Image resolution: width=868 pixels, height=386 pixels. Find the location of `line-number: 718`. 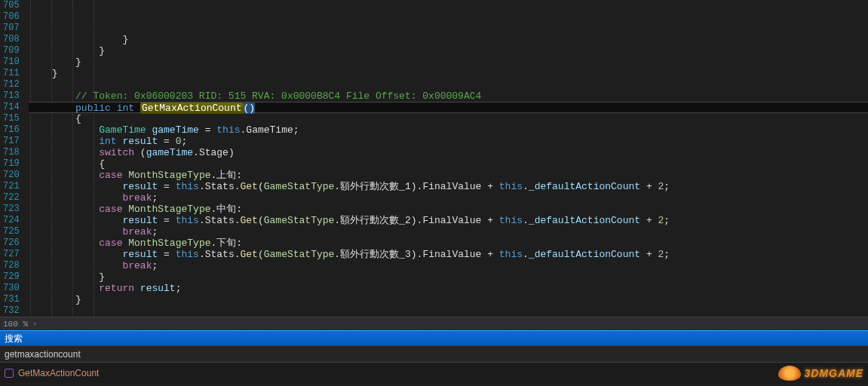

line-number: 718 is located at coordinates (11, 152).